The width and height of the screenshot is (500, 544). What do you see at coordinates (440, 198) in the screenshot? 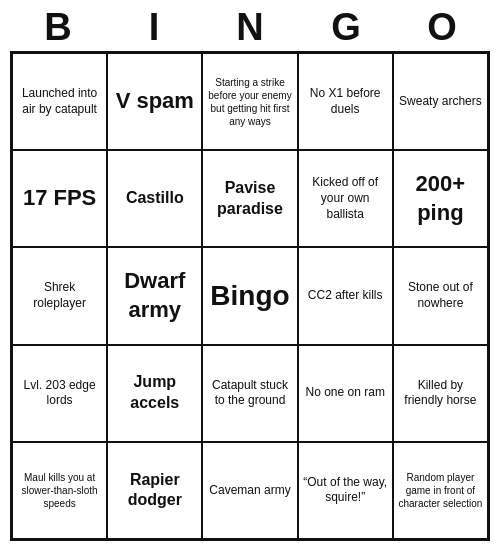
I see `cell-r1-c4: 200+ ping` at bounding box center [440, 198].